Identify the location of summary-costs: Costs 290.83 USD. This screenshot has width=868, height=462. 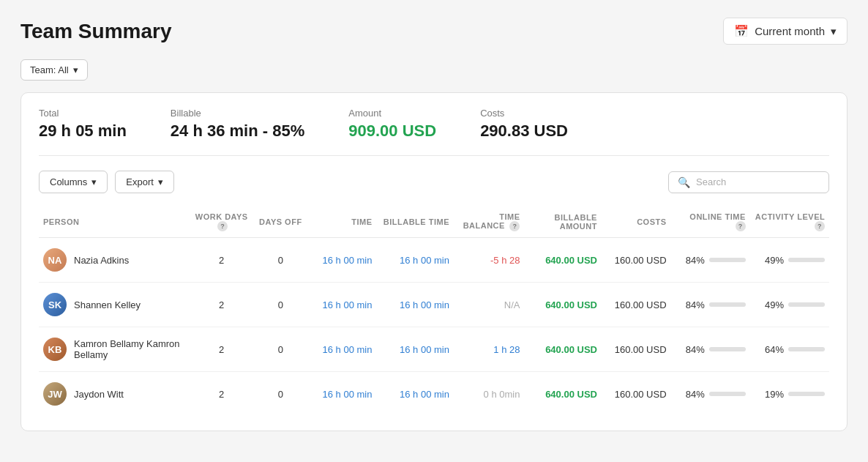
(524, 124).